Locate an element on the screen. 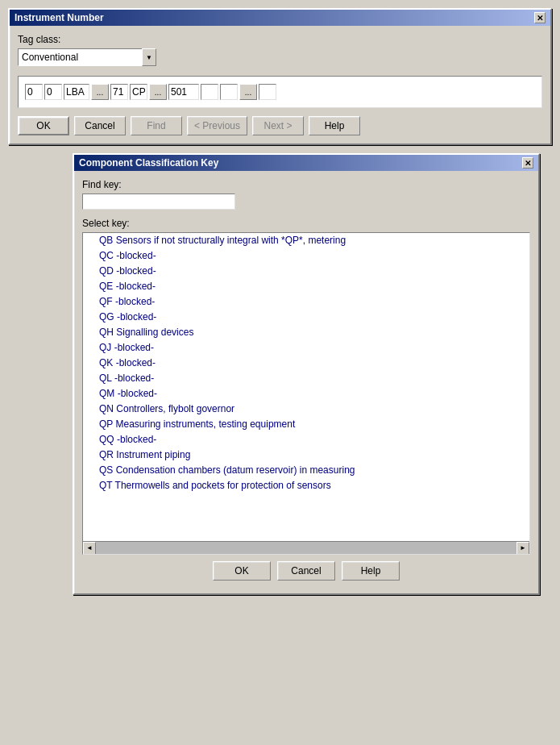 Image resolution: width=560 pixels, height=745 pixels. list-item-text-11: QN Controllers, flybolt governor is located at coordinates (167, 409).